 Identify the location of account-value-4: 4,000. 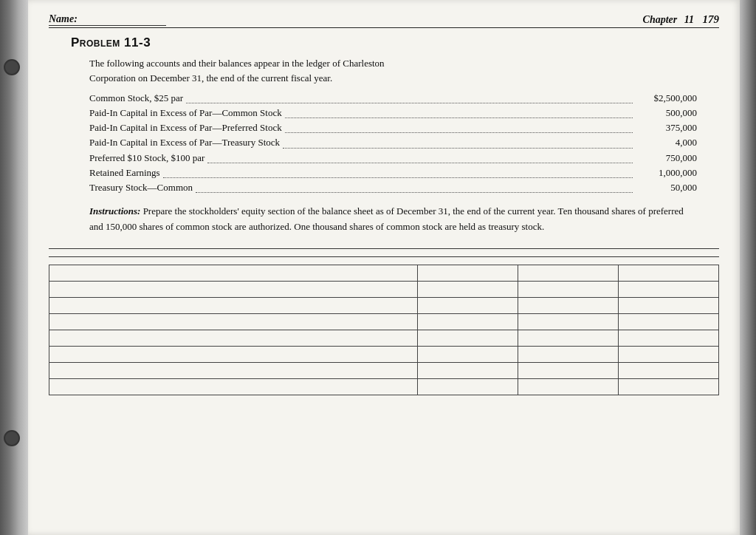
(666, 143).